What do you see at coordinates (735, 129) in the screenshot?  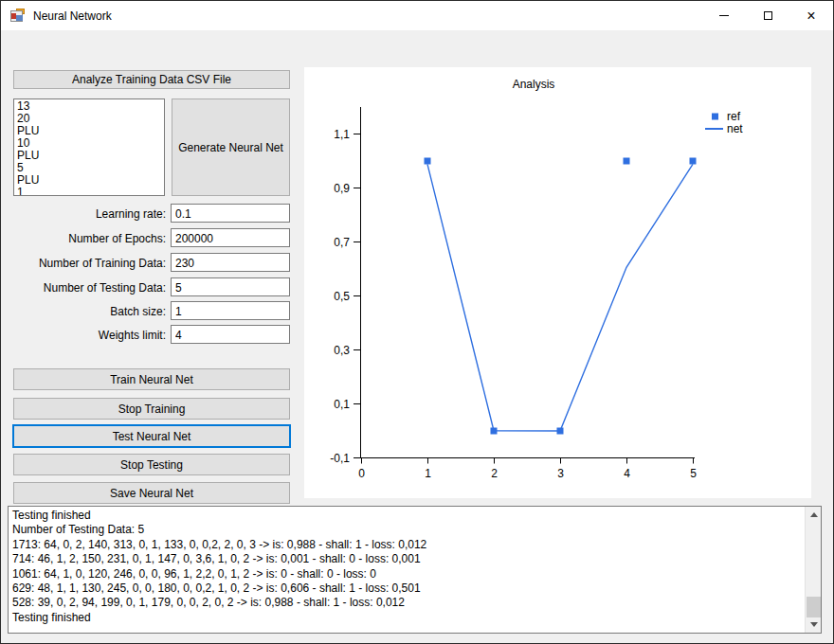 I see `svg-text: net` at bounding box center [735, 129].